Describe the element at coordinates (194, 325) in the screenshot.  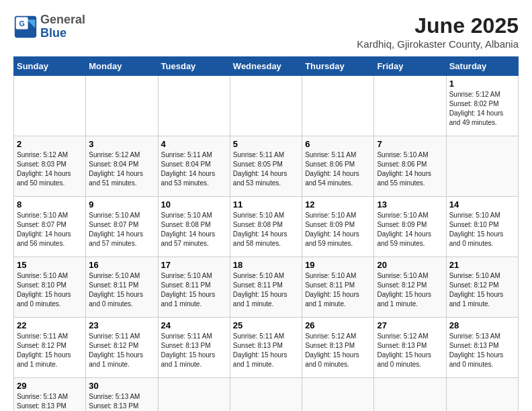
I see `day-number: 24` at that location.